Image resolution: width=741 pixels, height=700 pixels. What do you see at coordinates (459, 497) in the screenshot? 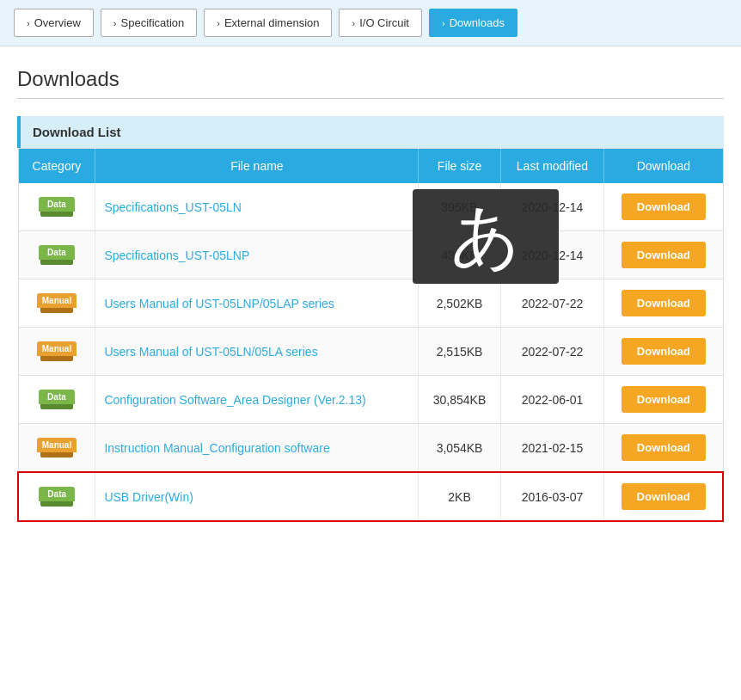
I see `cell-filesize-6: 2KB` at bounding box center [459, 497].